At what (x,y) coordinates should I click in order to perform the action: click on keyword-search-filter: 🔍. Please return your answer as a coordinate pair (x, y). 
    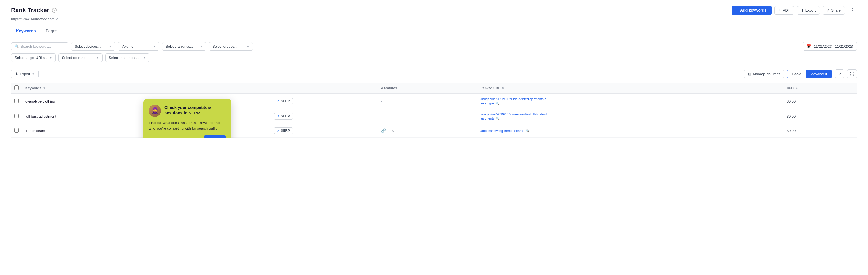
    Looking at the image, I should click on (40, 47).